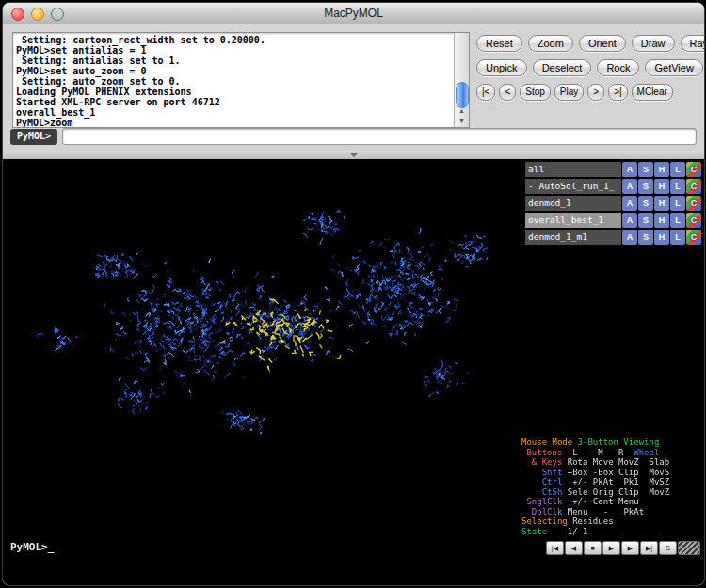  Describe the element at coordinates (507, 92) in the screenshot. I see `movie-back-button: <` at that location.